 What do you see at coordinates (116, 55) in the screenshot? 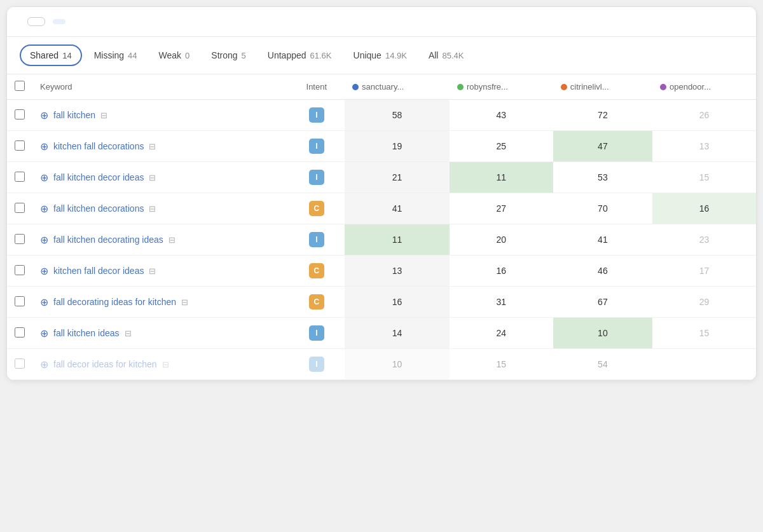
I see `tab-missing: Missing44` at bounding box center [116, 55].